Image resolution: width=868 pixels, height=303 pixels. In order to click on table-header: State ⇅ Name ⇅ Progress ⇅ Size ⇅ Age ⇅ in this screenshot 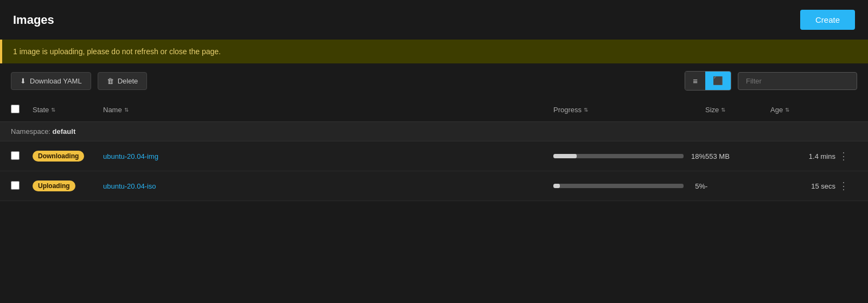, I will do `click(434, 110)`.